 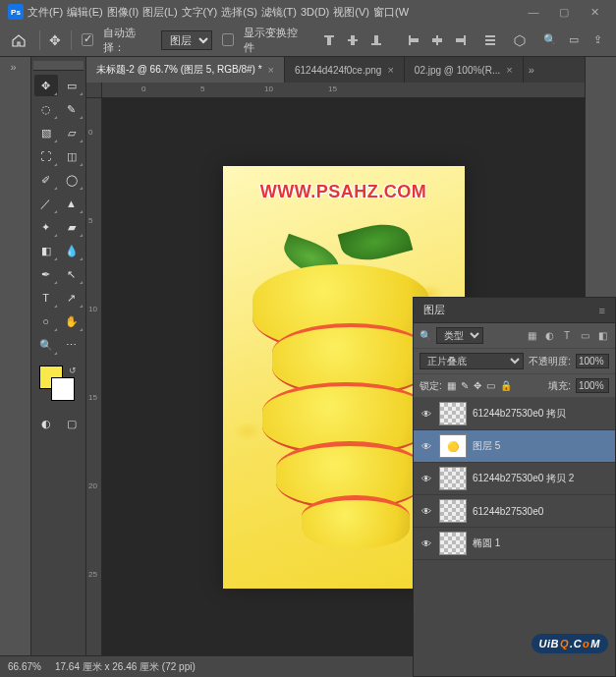 What do you see at coordinates (16, 66) in the screenshot?
I see `collapse-rail-icon: »` at bounding box center [16, 66].